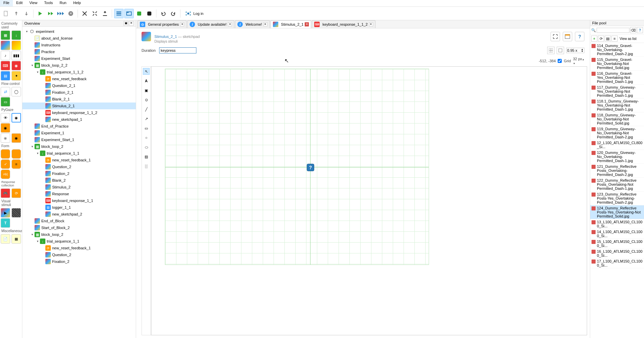  What do you see at coordinates (567, 37) in the screenshot?
I see `select-view-button` at bounding box center [567, 37].